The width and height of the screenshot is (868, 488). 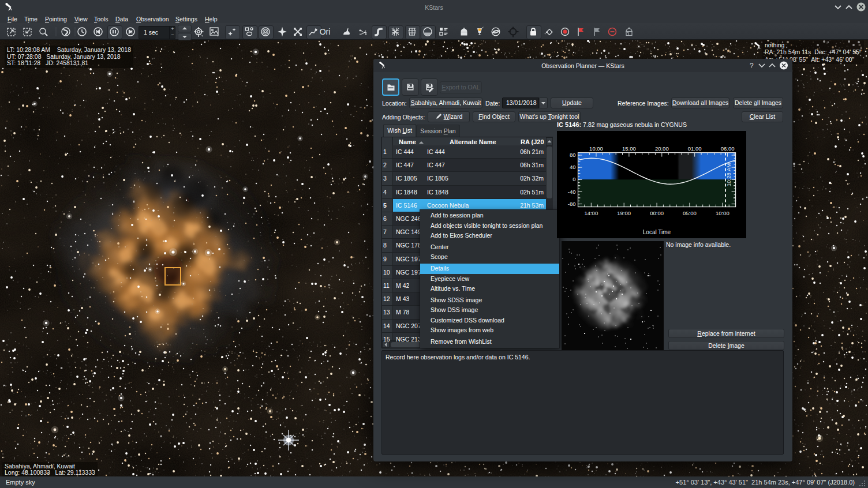 I want to click on svg-text: 01:00, so click(x=695, y=149).